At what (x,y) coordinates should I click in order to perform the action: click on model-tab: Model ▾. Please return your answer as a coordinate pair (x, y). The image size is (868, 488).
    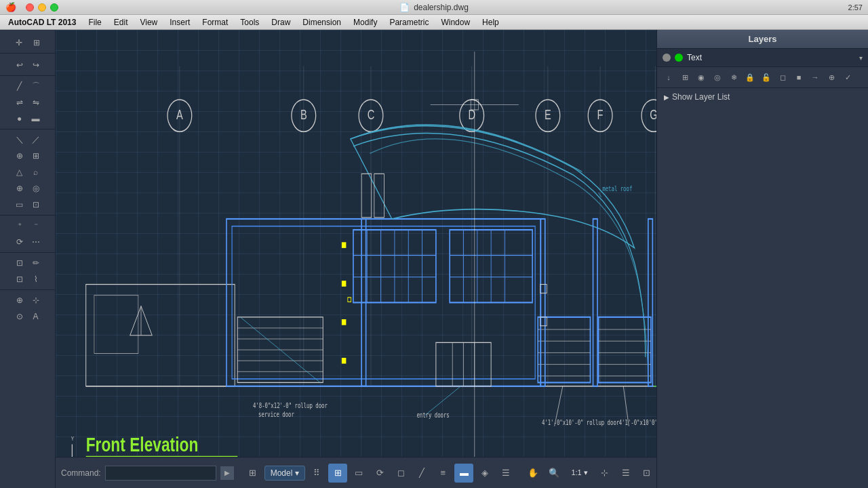
    Looking at the image, I should click on (285, 473).